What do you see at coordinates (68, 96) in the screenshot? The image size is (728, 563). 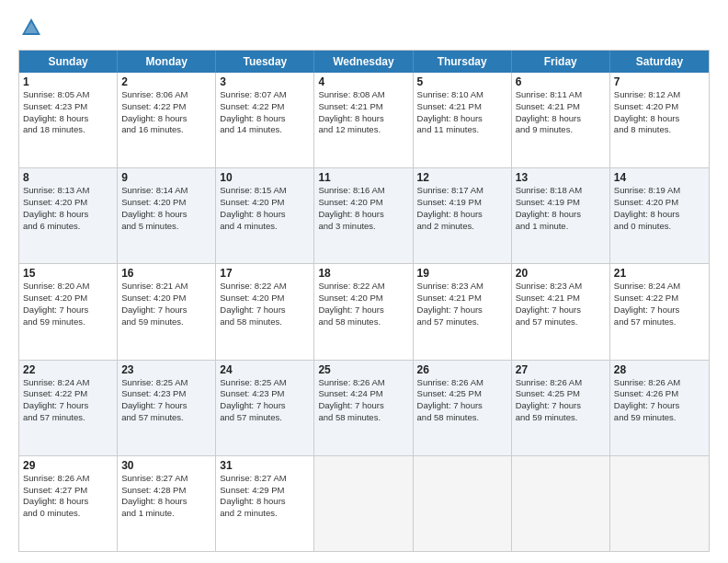 I see `cell-line: Sunrise: 8:05 AM` at bounding box center [68, 96].